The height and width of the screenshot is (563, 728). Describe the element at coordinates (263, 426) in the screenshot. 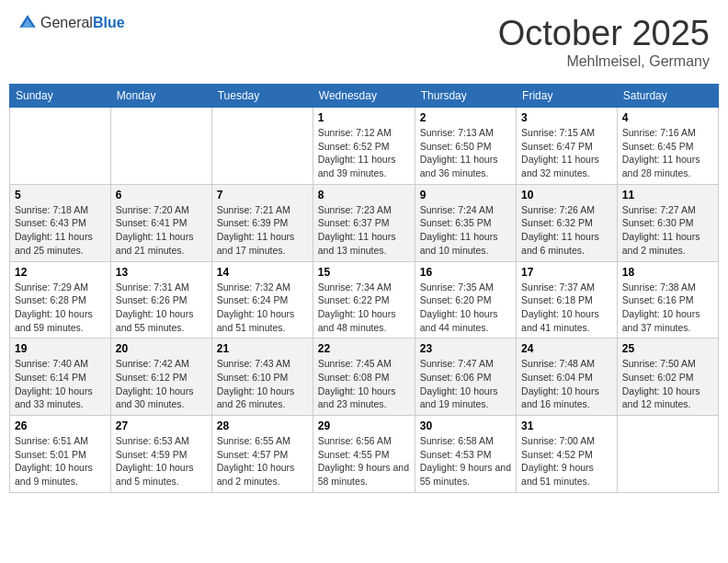

I see `day-number: 28` at that location.